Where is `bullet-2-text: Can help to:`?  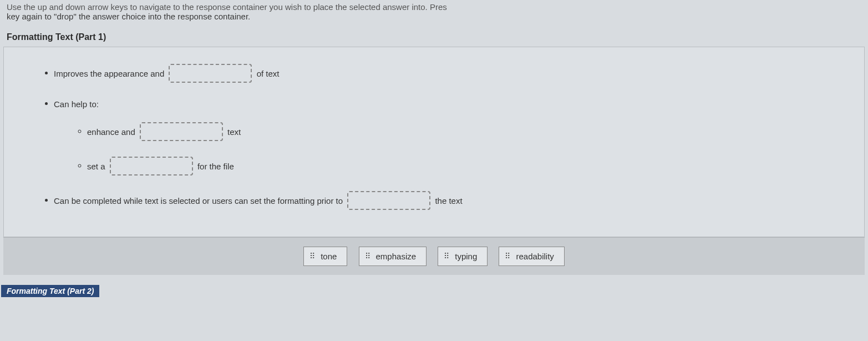 bullet-2-text: Can help to: is located at coordinates (77, 104).